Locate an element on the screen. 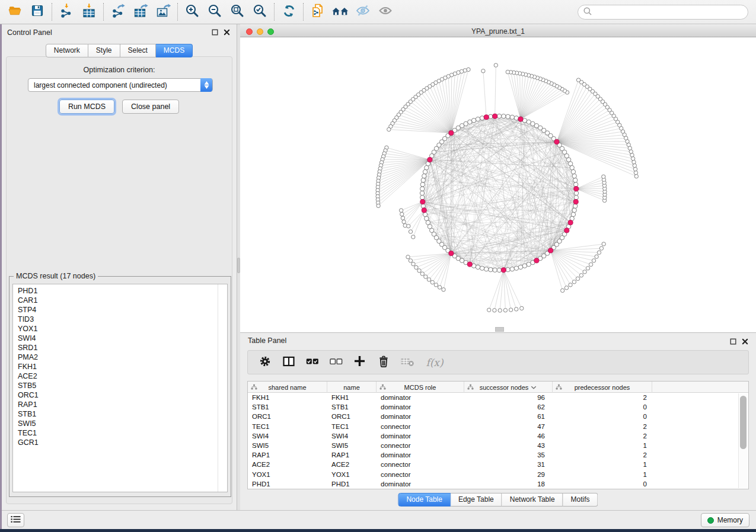 This screenshot has height=532, width=756. column-header-successor-nodes: successor nodes is located at coordinates (509, 387).